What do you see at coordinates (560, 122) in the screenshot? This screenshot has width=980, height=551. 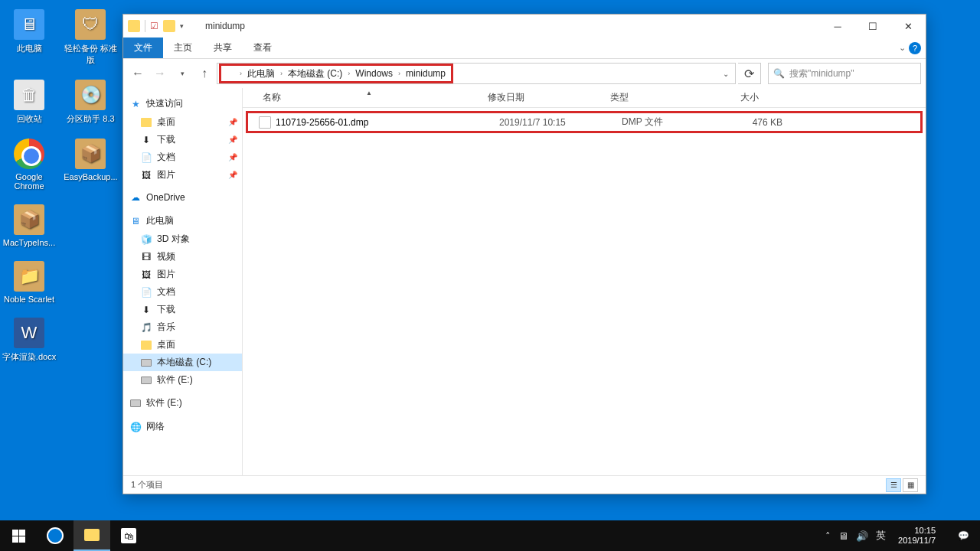 I see `file-date: 2019/11/7 10:15` at bounding box center [560, 122].